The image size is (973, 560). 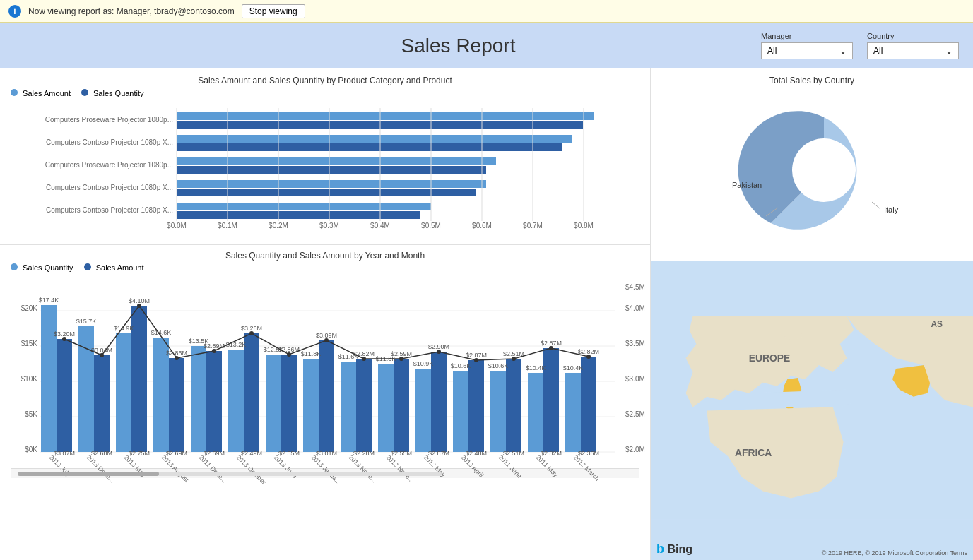 I want to click on map-copyright: © 2019 HERE, © 2019 Microsoft Corporatio…, so click(x=895, y=553).